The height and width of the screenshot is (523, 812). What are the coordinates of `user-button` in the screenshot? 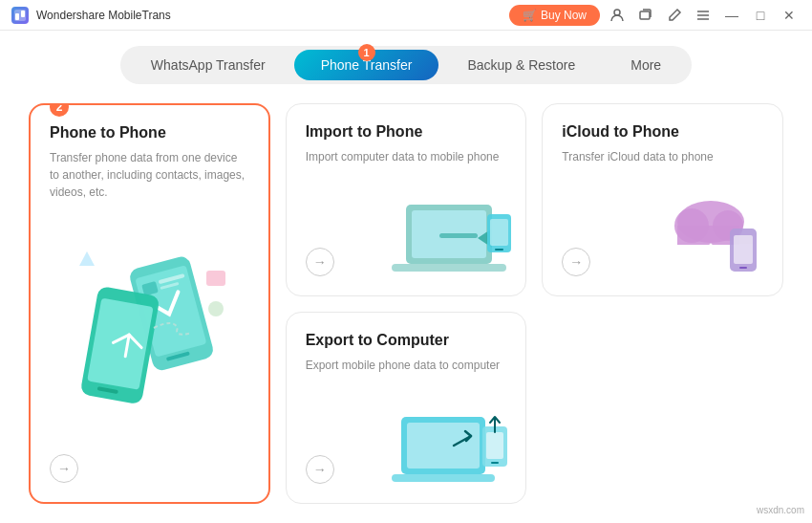 It's located at (617, 15).